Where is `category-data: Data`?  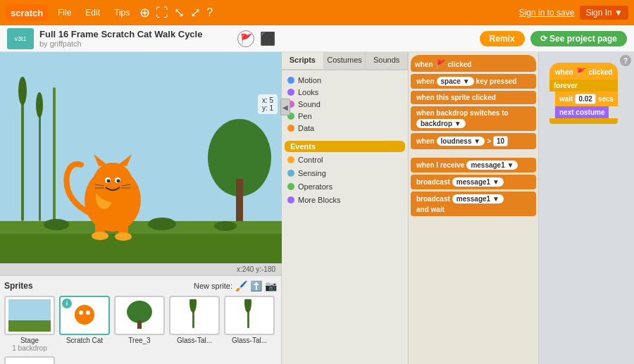 category-data: Data is located at coordinates (345, 128).